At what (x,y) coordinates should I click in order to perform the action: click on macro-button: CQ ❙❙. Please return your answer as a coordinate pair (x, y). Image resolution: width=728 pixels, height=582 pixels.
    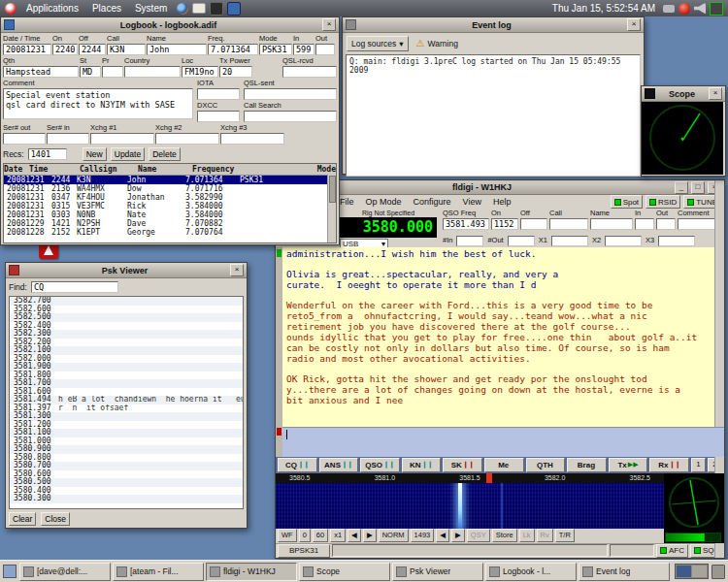
    Looking at the image, I should click on (297, 466).